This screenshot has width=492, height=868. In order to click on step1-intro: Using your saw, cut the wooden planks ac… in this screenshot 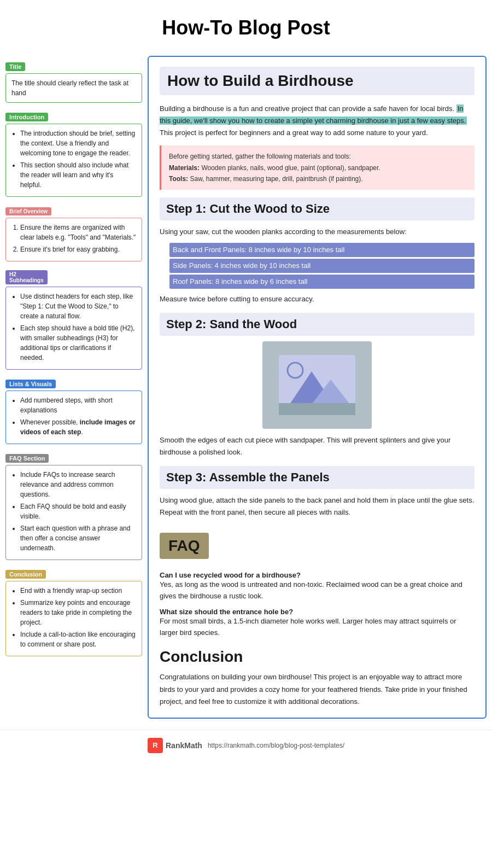, I will do `click(317, 232)`.